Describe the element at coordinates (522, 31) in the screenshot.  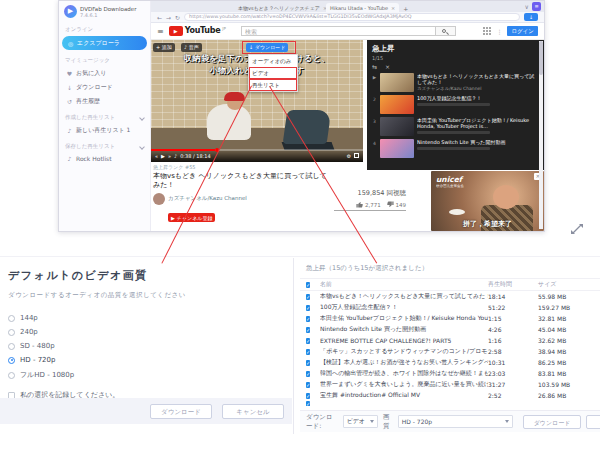
I see `login-button: ログイン` at that location.